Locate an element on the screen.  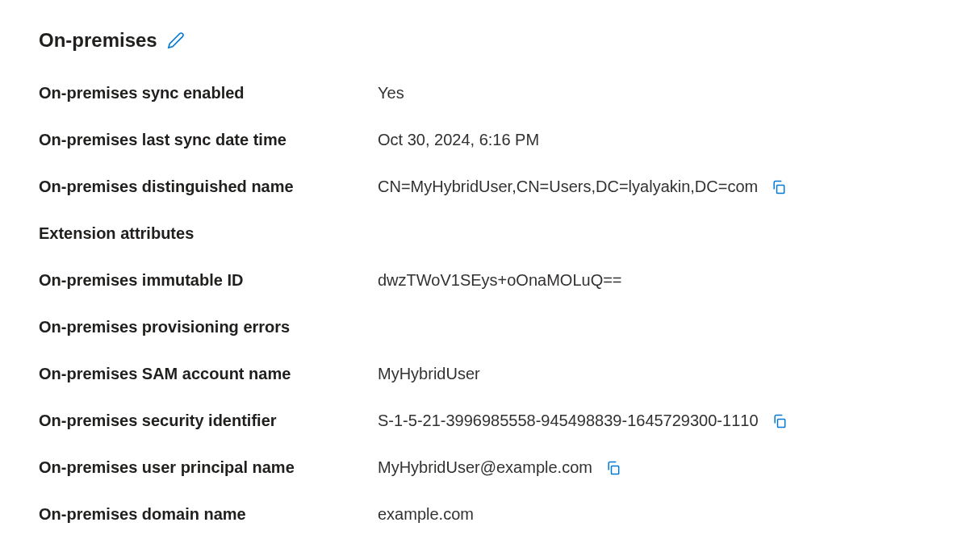
property-label: On-premises sync enabled is located at coordinates (208, 94).